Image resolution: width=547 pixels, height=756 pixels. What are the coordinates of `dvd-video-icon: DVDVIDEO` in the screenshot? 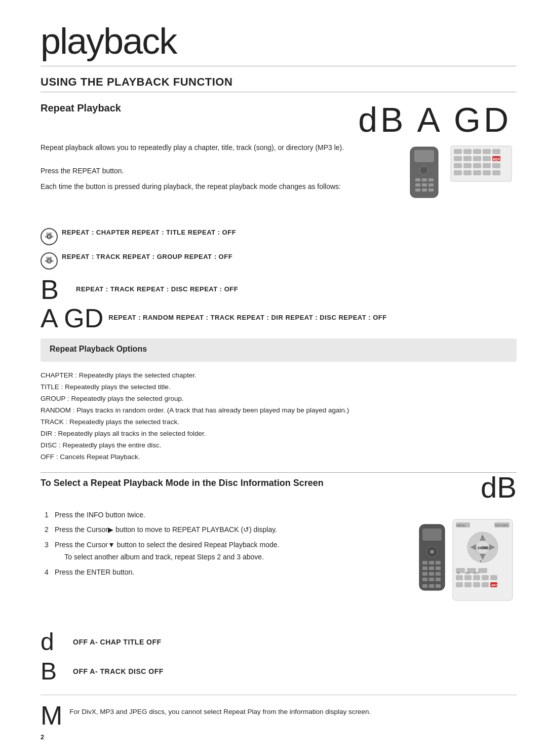 It's located at (49, 237).